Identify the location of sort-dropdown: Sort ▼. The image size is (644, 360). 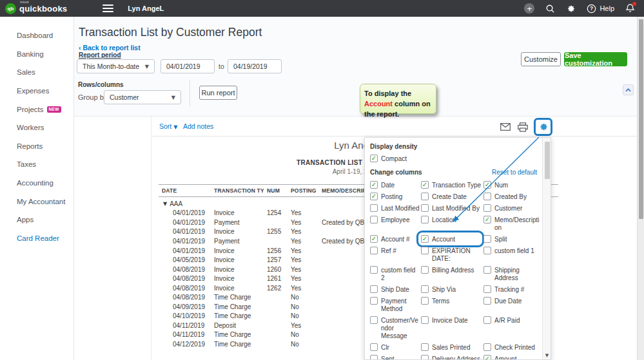
(168, 126).